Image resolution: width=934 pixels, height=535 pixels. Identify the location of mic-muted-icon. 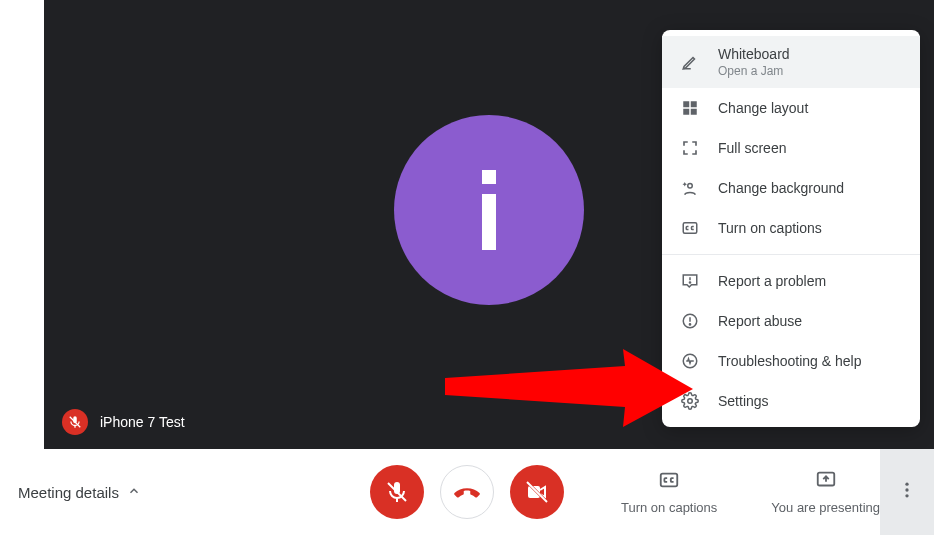
(75, 422).